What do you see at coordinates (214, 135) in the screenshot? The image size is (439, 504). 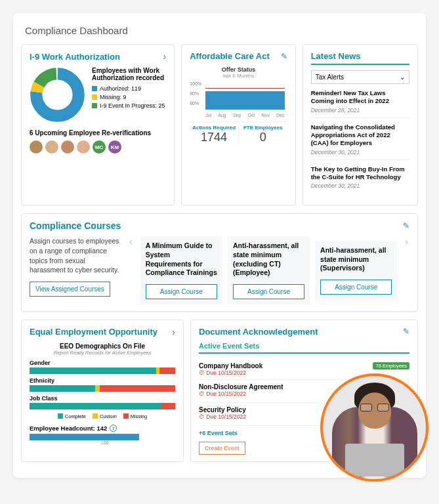 I see `aca-actions-required: Actions Required 1744` at bounding box center [214, 135].